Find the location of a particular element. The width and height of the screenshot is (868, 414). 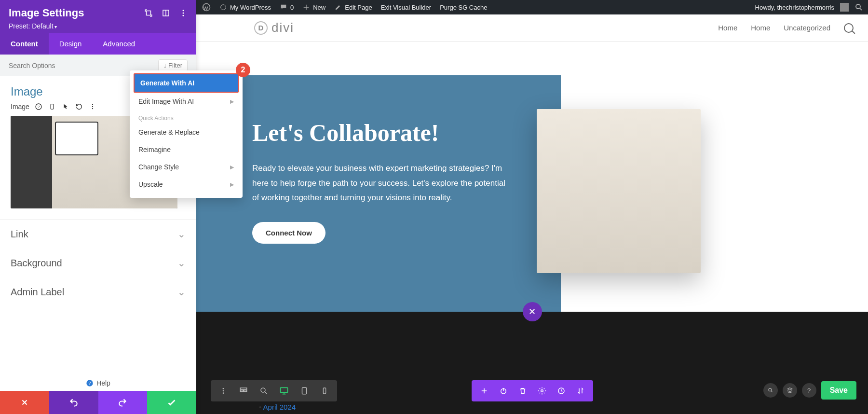

toolbar-kebab-icon is located at coordinates (223, 391).